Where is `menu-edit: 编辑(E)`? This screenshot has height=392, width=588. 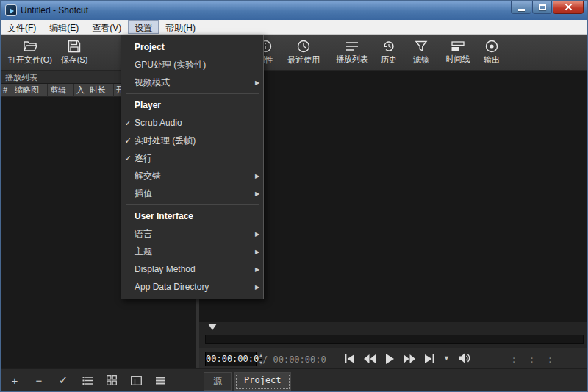
menu-edit: 编辑(E) is located at coordinates (64, 26).